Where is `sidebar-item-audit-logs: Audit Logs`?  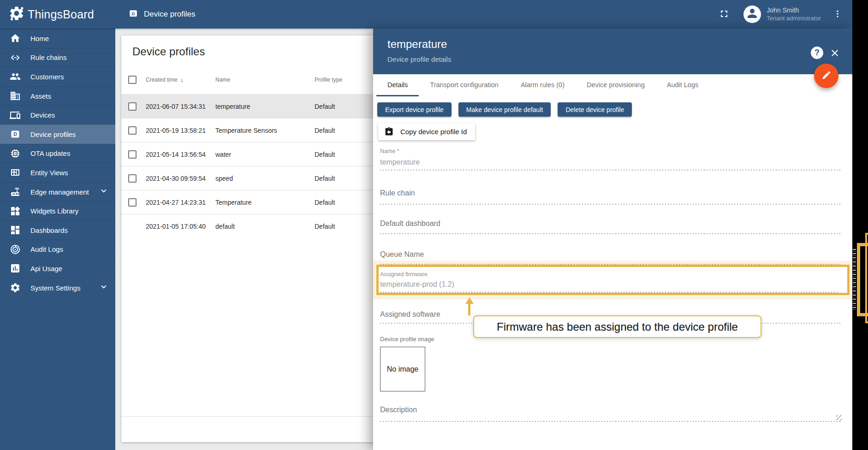 sidebar-item-audit-logs: Audit Logs is located at coordinates (58, 249).